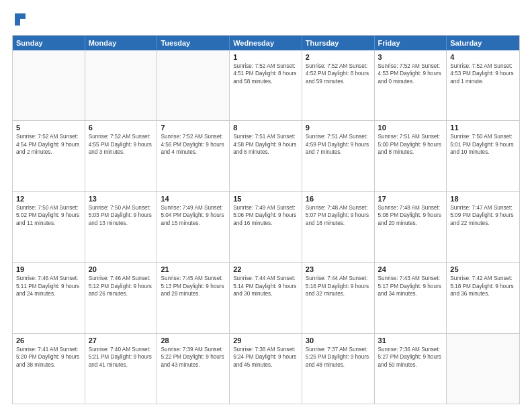 This screenshot has height=411, width=532. I want to click on cell-detail: Sunrise: 7:52 AM Sunset: 4:56 PM Dayligh…, so click(193, 144).